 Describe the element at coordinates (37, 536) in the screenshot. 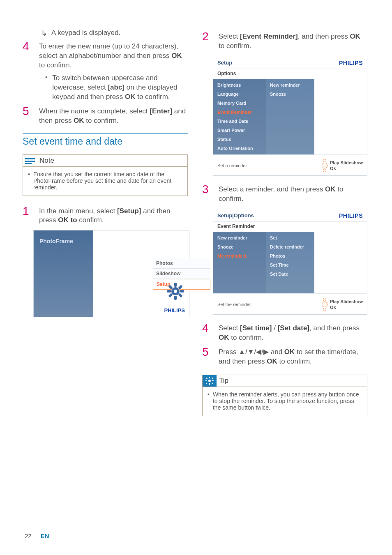

I see `page-footer: 22 EN` at that location.